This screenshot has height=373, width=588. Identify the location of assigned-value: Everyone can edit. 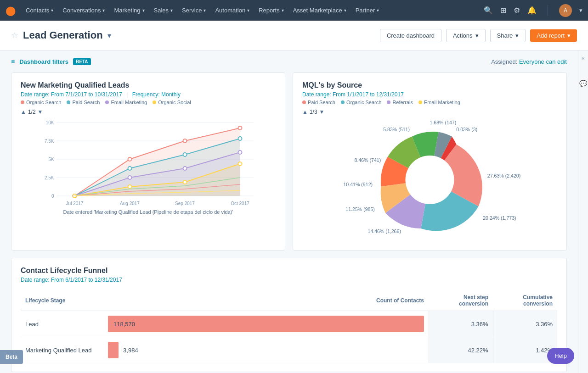
(543, 61).